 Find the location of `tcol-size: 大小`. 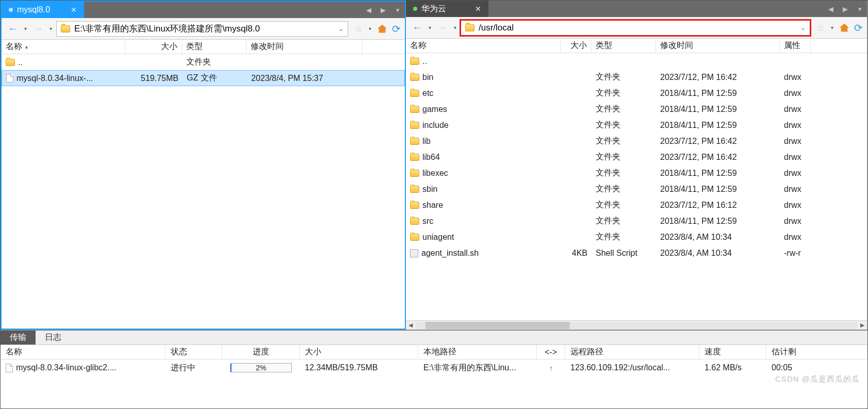

tcol-size: 大小 is located at coordinates (359, 352).